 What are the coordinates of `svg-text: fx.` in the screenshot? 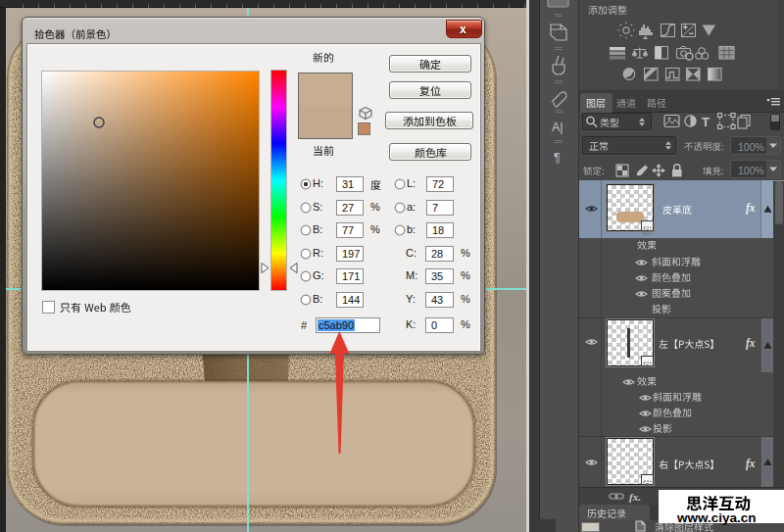 It's located at (635, 497).